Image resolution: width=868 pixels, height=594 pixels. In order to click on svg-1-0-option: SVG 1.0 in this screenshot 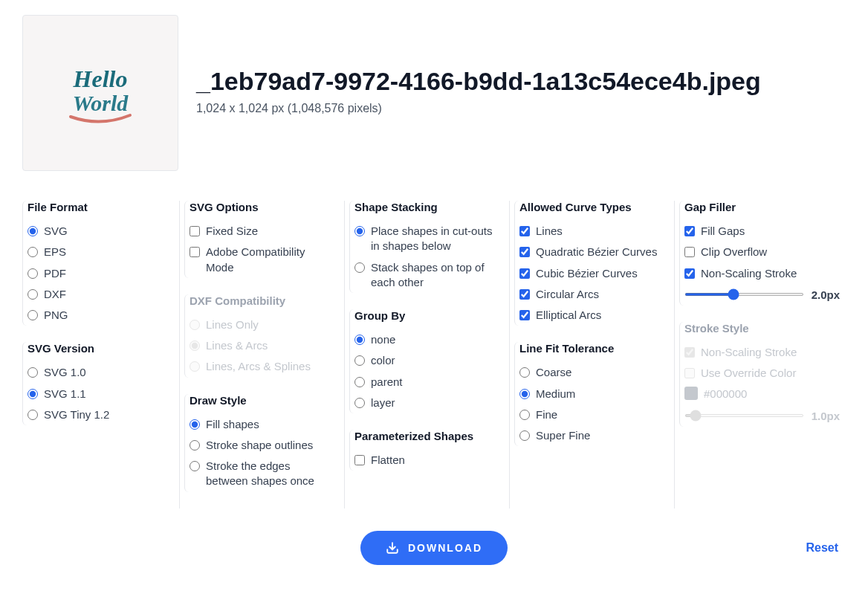, I will do `click(99, 372)`.